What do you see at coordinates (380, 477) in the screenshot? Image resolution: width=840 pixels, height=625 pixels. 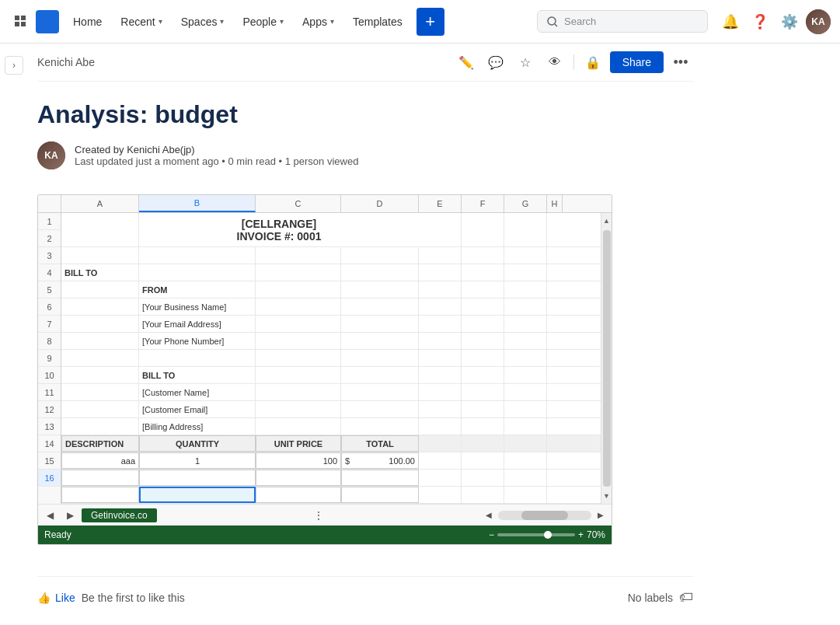 I see `cell-d15` at bounding box center [380, 477].